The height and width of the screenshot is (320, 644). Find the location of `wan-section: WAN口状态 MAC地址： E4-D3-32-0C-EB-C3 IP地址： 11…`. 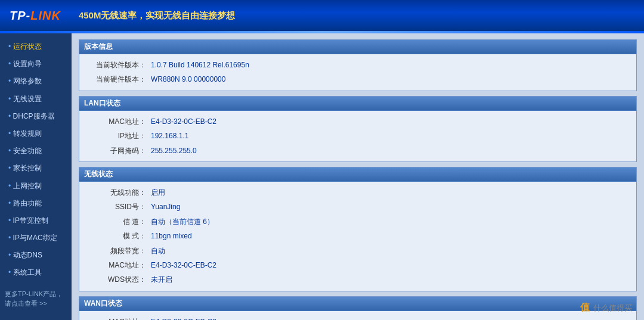

wan-section: WAN口状态 MAC地址： E4-D3-32-0C-EB-C3 IP地址： 11… is located at coordinates (358, 308).